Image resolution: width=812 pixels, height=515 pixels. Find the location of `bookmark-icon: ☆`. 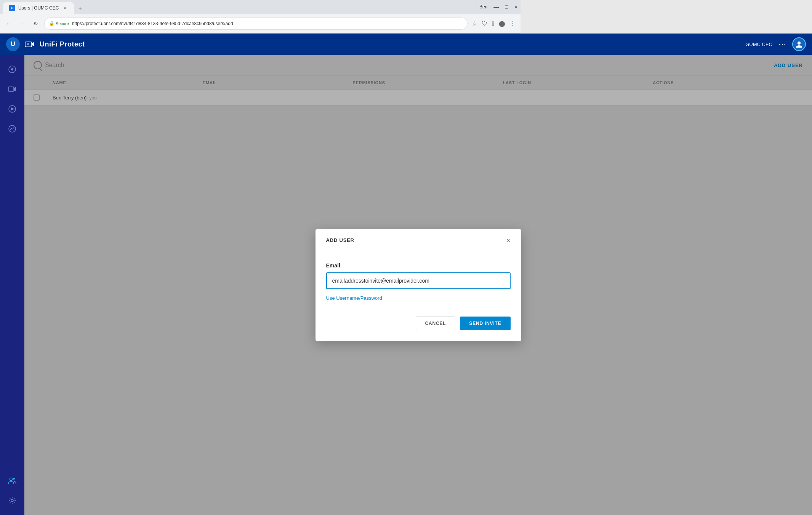

bookmark-icon: ☆ is located at coordinates (475, 24).